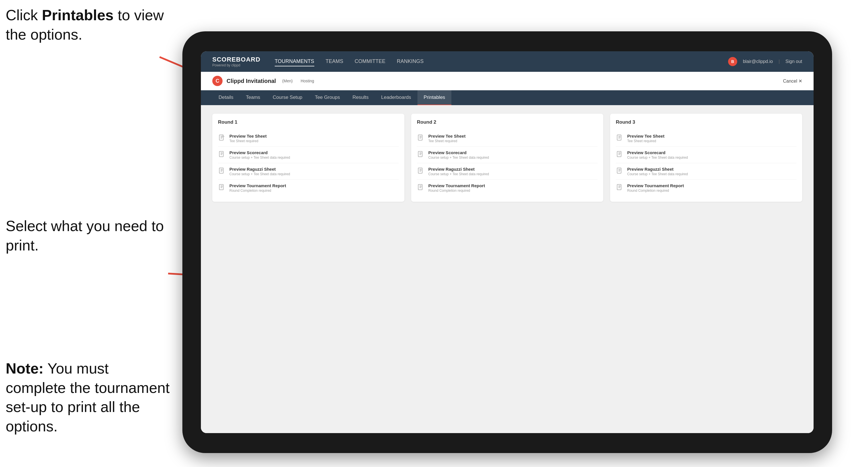  Describe the element at coordinates (507, 188) in the screenshot. I see `round2-tournament-report: Preview Tournament Report Round Completi…` at that location.